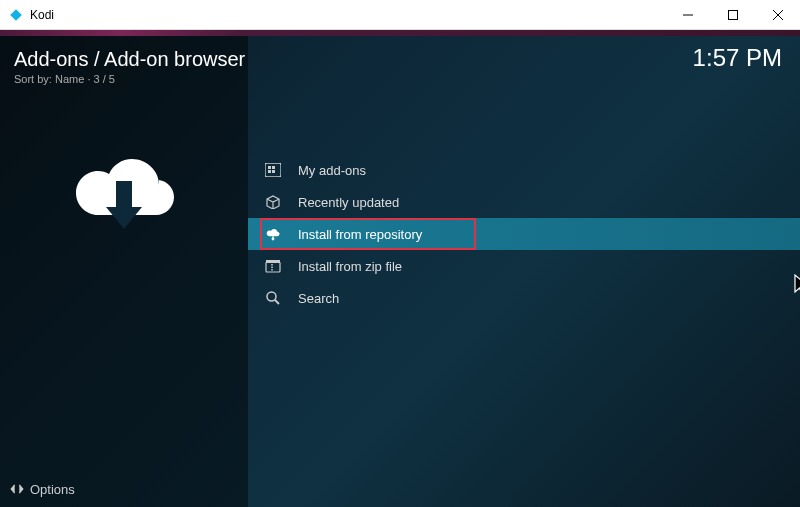 This screenshot has width=800, height=507. What do you see at coordinates (273, 266) in the screenshot?
I see `zip-icon` at bounding box center [273, 266].